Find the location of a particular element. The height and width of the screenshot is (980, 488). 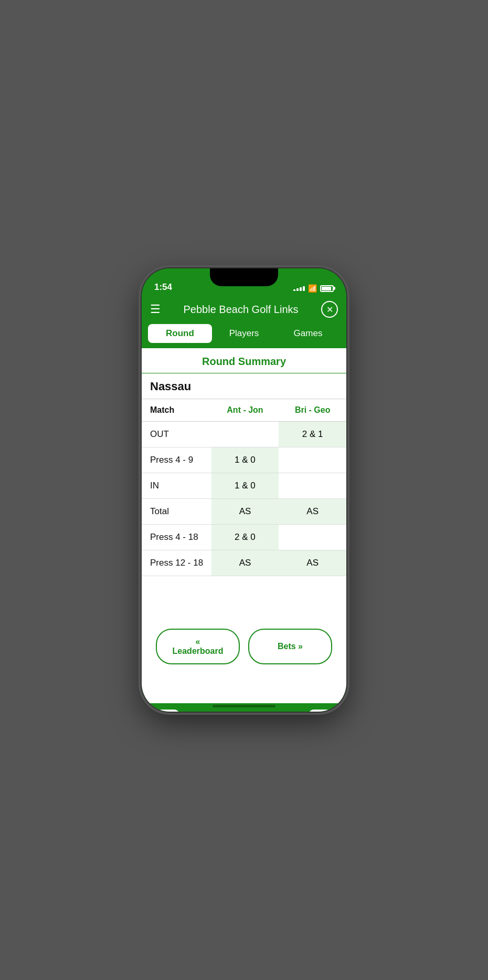

table-row: Press 12 - 18ASAS is located at coordinates (244, 563).